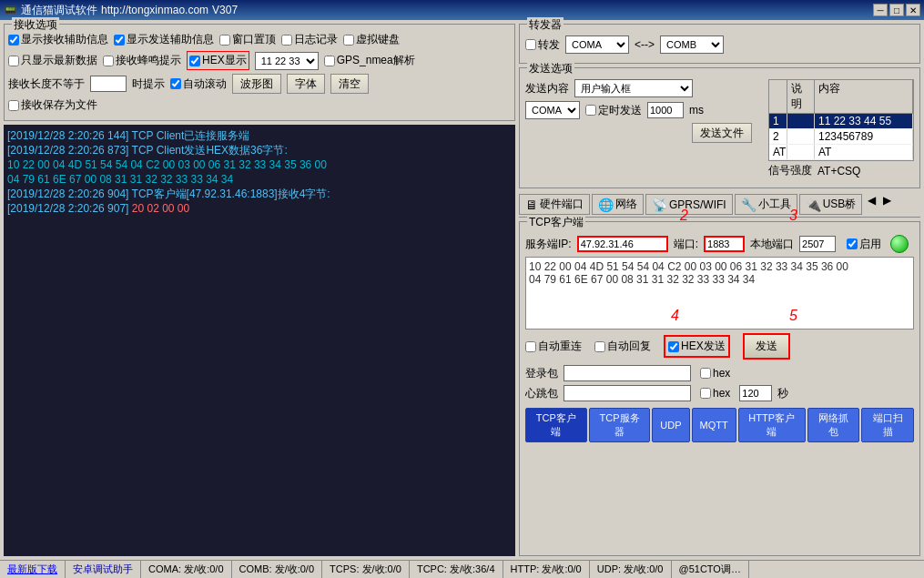 The width and height of the screenshot is (924, 578). I want to click on annotation-4: 4, so click(675, 316).